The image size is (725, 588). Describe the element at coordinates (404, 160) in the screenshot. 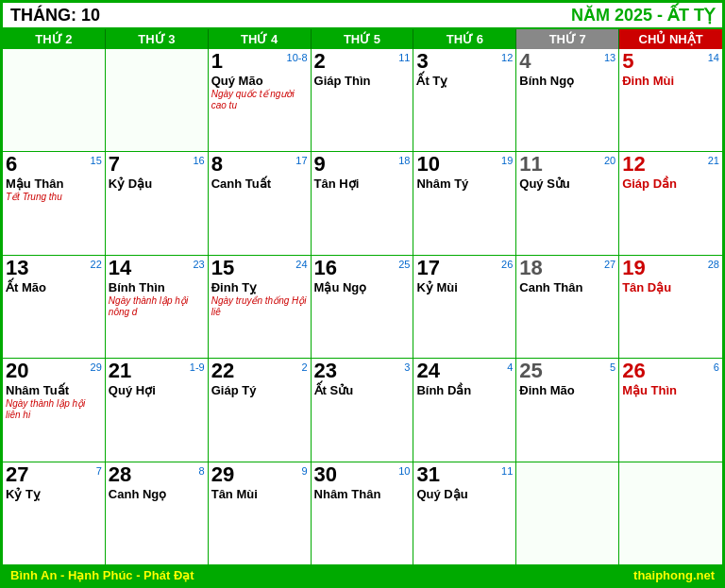

I see `lunar-day: 18` at that location.